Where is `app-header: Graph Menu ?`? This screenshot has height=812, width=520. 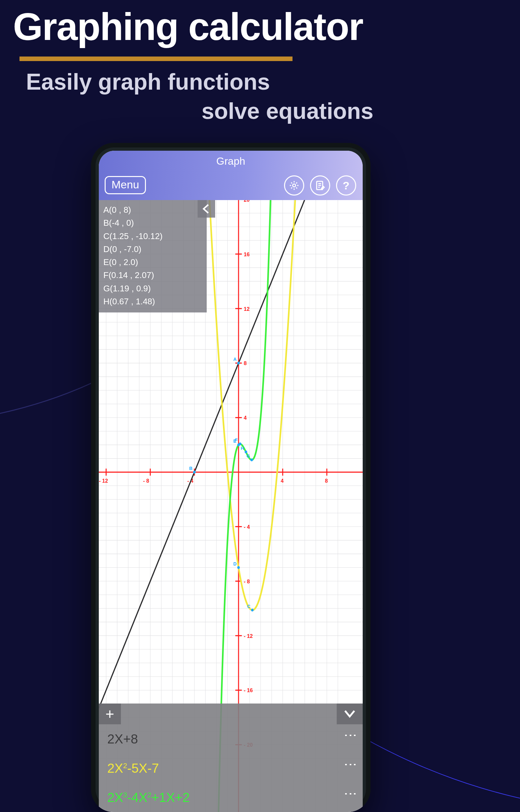
app-header: Graph Menu ? is located at coordinates (231, 175).